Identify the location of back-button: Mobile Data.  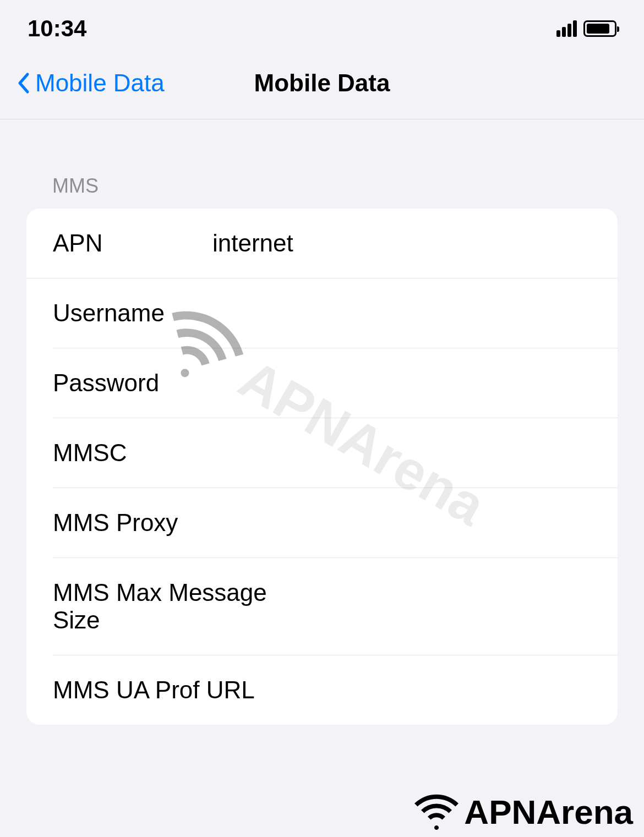
(90, 83).